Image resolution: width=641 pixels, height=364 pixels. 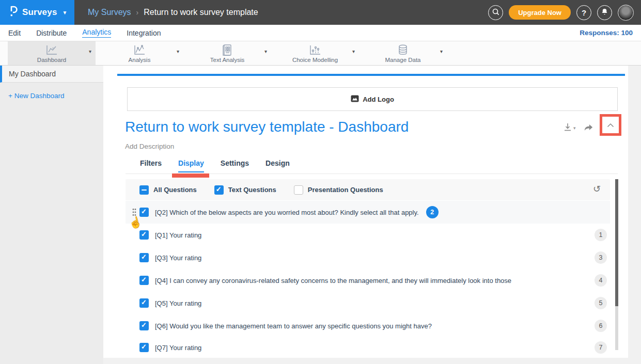 I want to click on reset-refresh-icon: ↺, so click(x=597, y=189).